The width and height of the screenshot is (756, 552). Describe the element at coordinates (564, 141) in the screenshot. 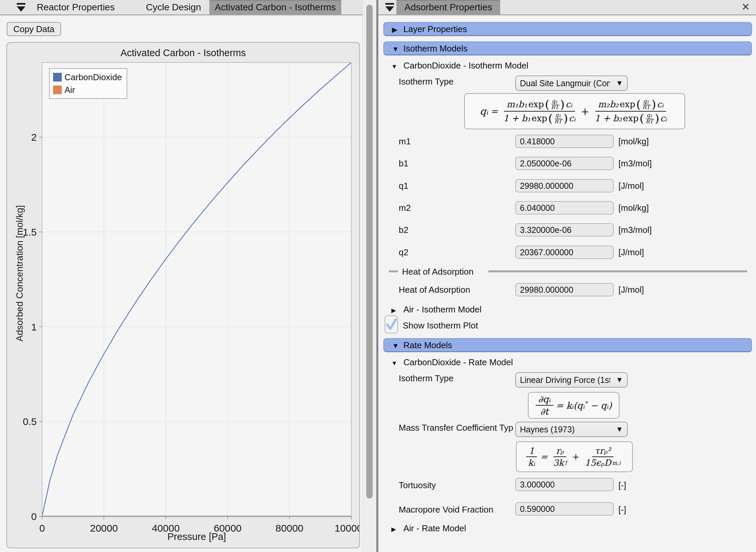

I see `m1-input` at that location.